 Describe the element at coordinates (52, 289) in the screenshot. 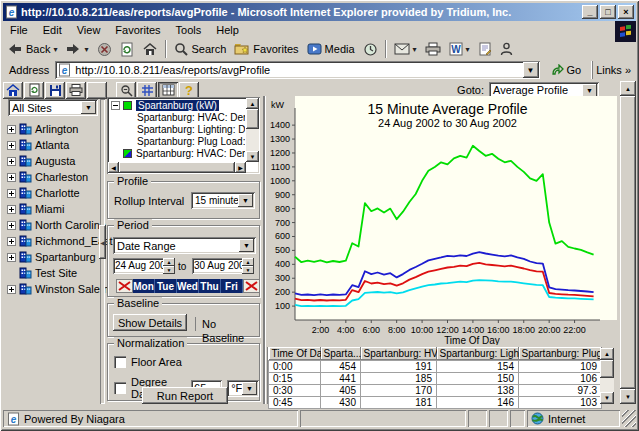

I see `sidebar-item-winston-salem: Winston Salem` at that location.